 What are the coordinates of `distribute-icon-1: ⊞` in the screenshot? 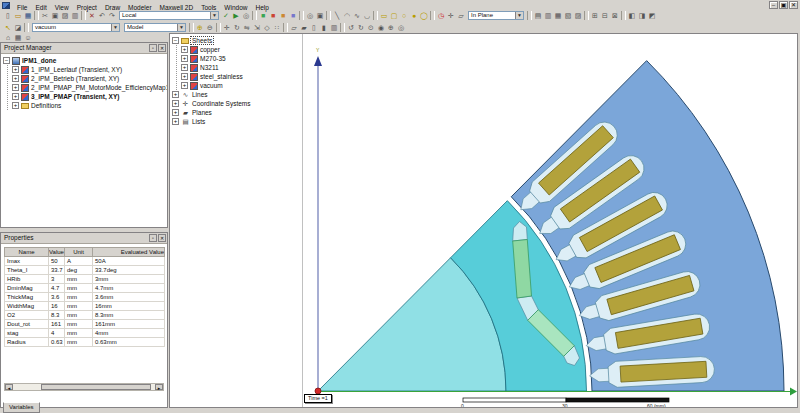 It's located at (595, 16).